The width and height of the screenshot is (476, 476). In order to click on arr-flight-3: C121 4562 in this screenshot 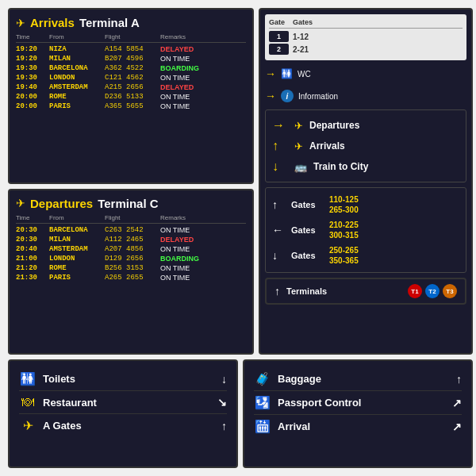, I will do `click(132, 78)`.